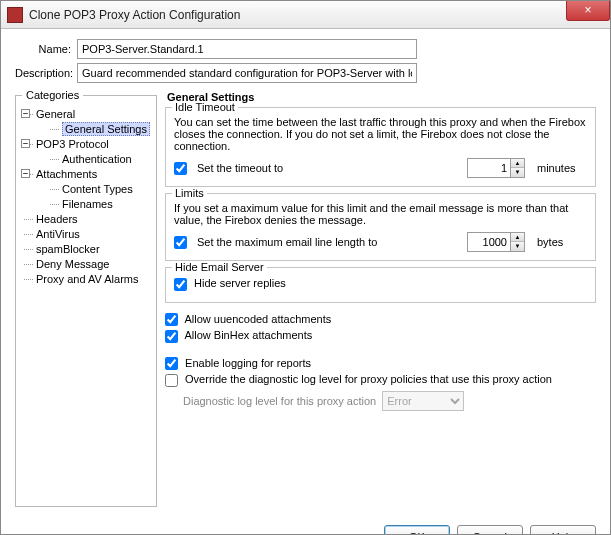 The height and width of the screenshot is (535, 611). What do you see at coordinates (97, 159) in the screenshot?
I see `tree-label-authentication: Authentication` at bounding box center [97, 159].